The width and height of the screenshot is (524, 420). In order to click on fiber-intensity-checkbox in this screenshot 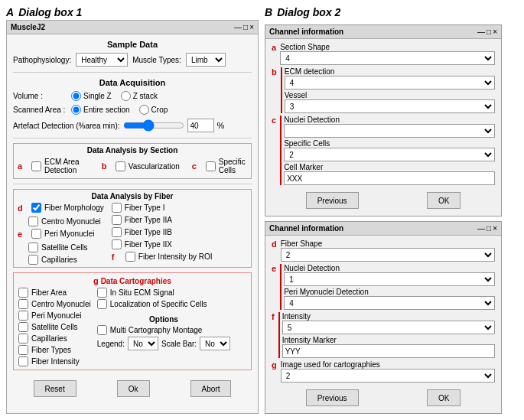, I will do `click(130, 257)`.